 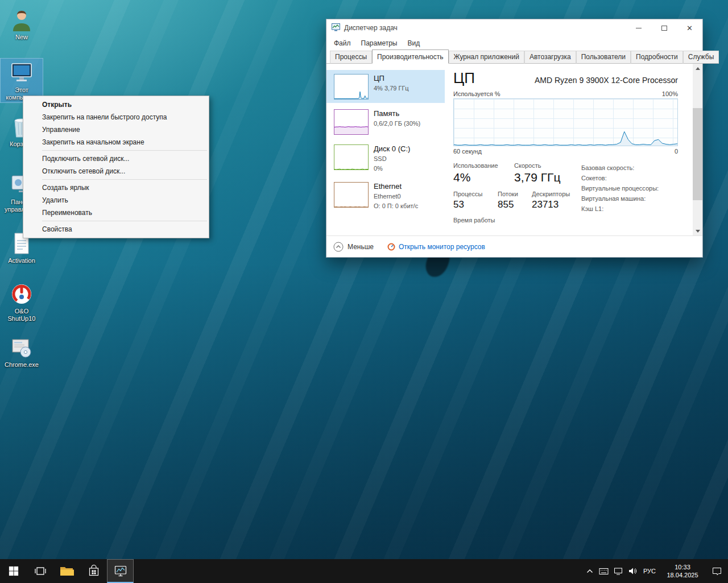 What do you see at coordinates (386, 196) in the screenshot?
I see `sidebar-item-ethernet: Ethernet Ethernet0 О: 0 П: 0 кбит/с` at bounding box center [386, 196].